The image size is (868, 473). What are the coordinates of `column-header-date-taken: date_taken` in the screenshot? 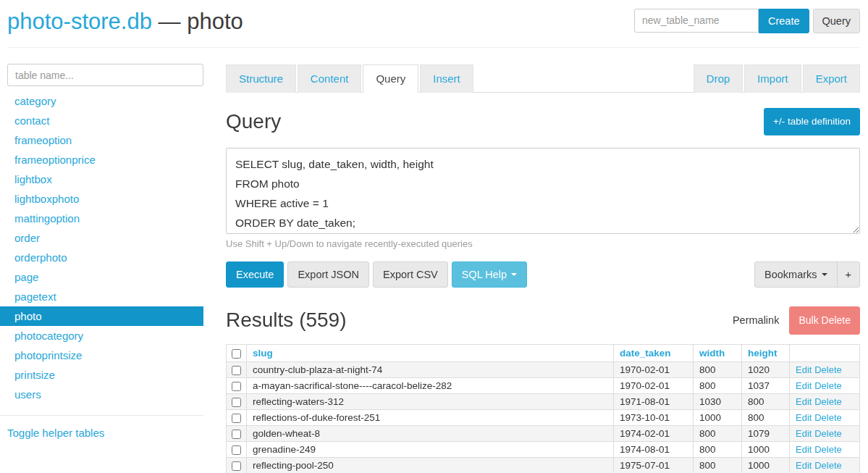 It's located at (654, 353).